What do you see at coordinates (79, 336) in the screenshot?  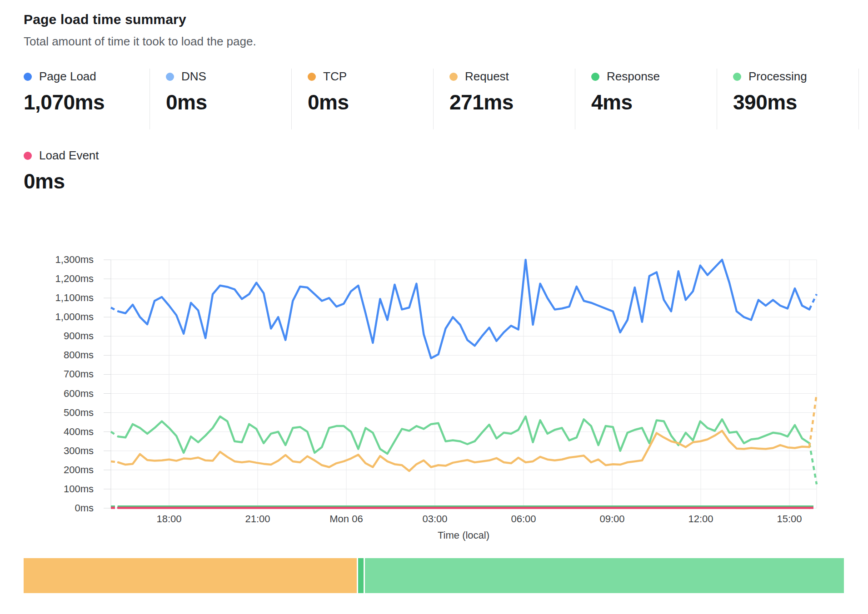 I see `y-axis-label: 900ms` at bounding box center [79, 336].